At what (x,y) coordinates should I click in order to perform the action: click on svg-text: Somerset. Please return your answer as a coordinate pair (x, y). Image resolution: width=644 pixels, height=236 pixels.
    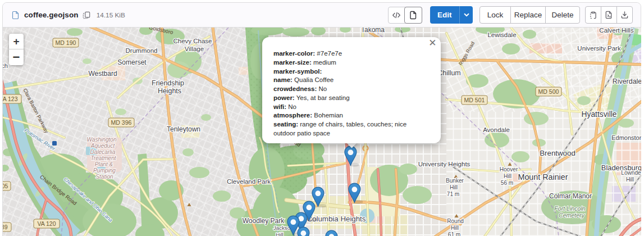
    Looking at the image, I should click on (132, 62).